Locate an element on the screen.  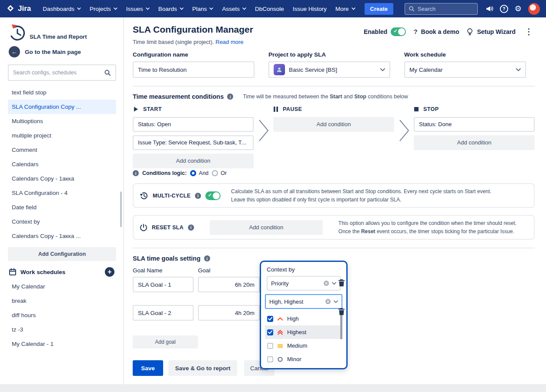
context-values-select: High, Highest is located at coordinates (304, 302).